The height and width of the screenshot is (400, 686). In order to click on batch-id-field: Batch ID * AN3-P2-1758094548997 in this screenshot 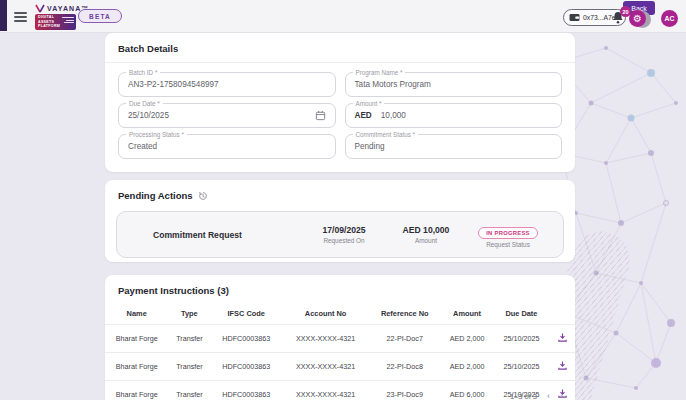, I will do `click(227, 84)`.